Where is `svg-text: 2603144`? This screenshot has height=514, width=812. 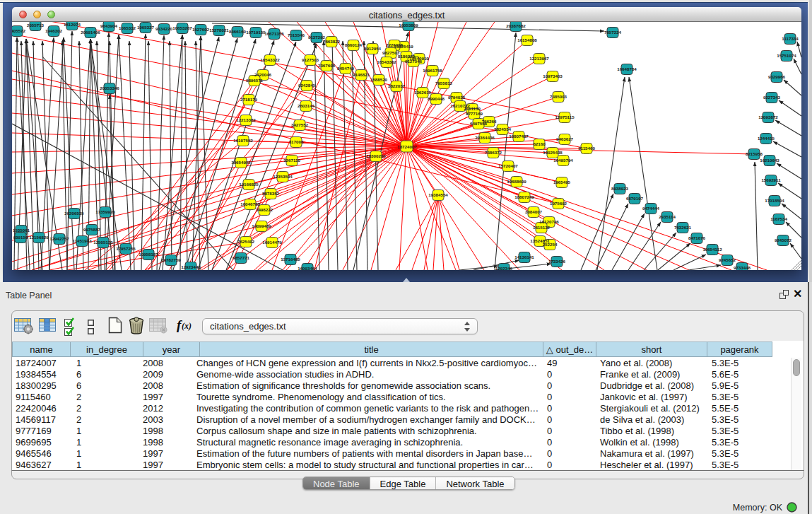
svg-text: 2603144 is located at coordinates (307, 106).